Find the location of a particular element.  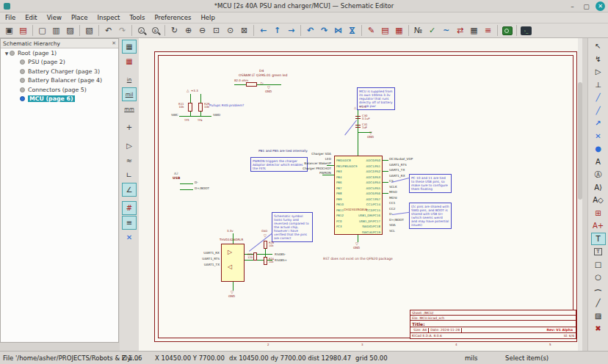

add-label-button: A is located at coordinates (598, 162).